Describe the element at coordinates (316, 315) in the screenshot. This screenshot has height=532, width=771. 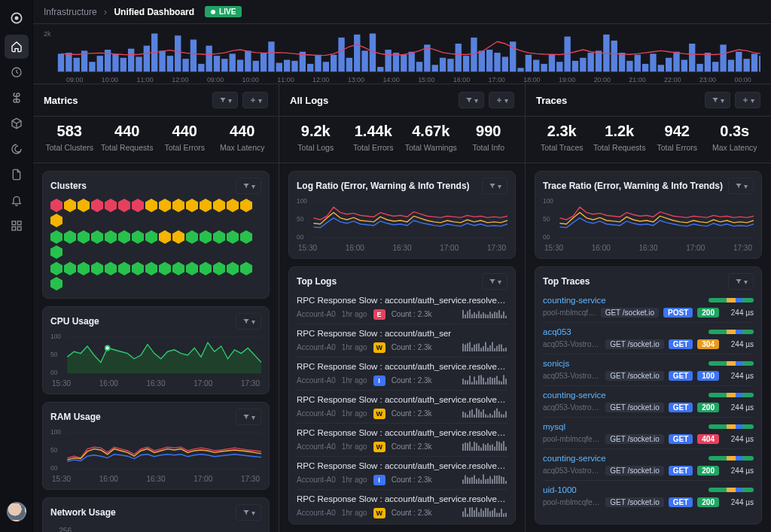
I see `log-account: Account-A0` at that location.